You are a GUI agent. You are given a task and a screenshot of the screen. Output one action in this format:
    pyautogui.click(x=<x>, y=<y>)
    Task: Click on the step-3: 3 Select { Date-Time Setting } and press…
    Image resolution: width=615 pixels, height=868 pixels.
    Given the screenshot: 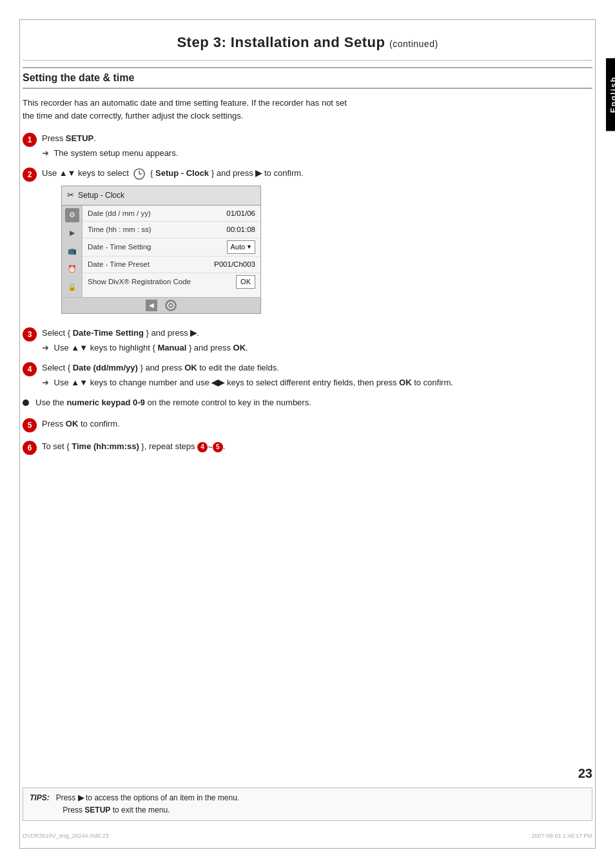 What is the action you would take?
    pyautogui.click(x=308, y=340)
    